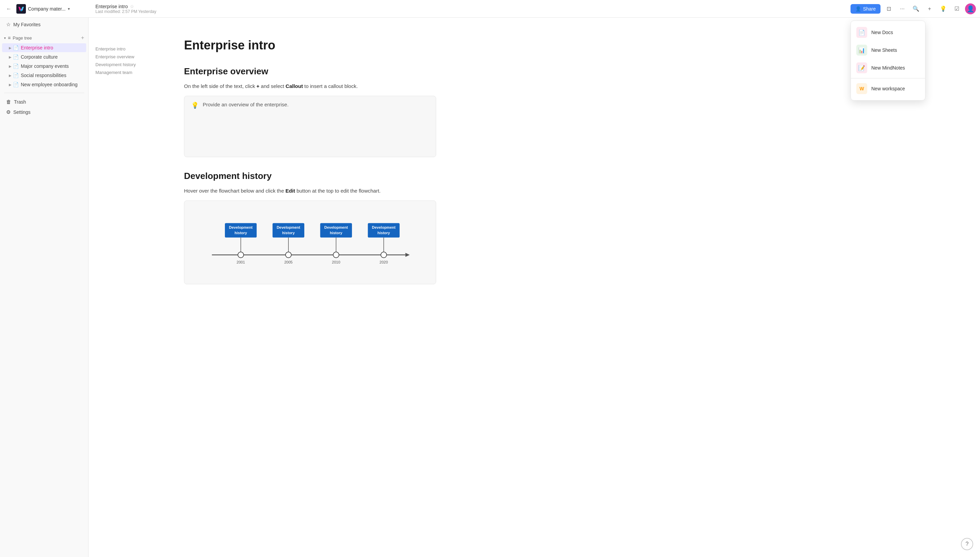 The width and height of the screenshot is (980, 557). What do you see at coordinates (310, 243) in the screenshot?
I see `timeline-container: Development history 2001 Development his…` at bounding box center [310, 243].